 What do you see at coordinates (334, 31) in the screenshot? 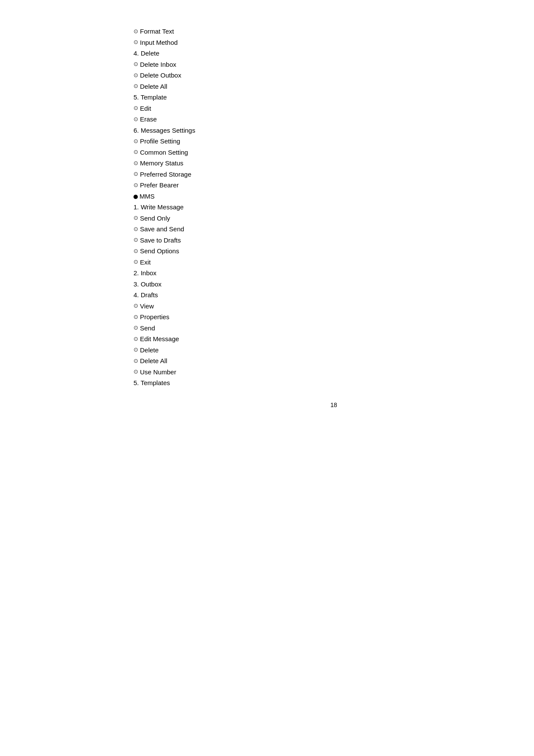
I see `list-item: ⊙Format Text` at bounding box center [334, 31].